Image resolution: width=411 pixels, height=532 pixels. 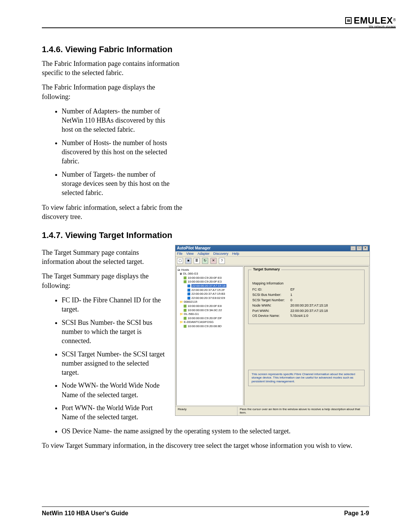 What do you see at coordinates (271, 305) in the screenshot?
I see `kv-key: Node WWN:` at bounding box center [271, 305].